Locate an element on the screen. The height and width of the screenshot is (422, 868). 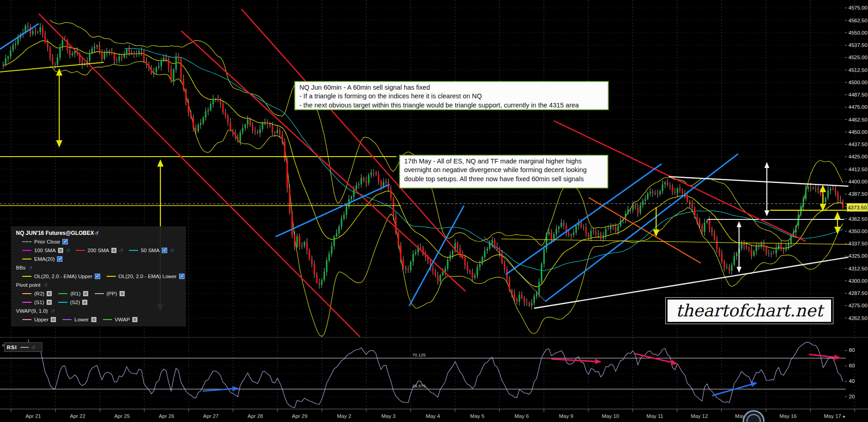
legend-item-label: EMA(20) is located at coordinates (45, 259).